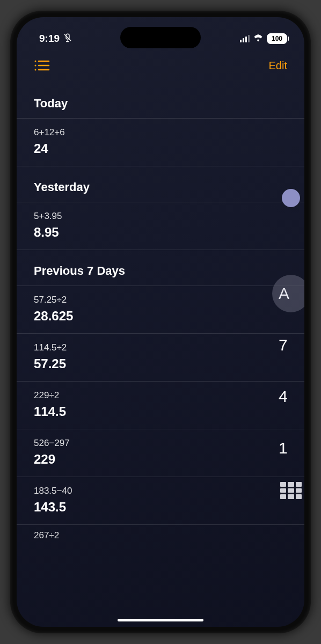 The height and width of the screenshot is (644, 321). Describe the element at coordinates (160, 185) in the screenshot. I see `section-header-yesterday: Yesterday` at that location.